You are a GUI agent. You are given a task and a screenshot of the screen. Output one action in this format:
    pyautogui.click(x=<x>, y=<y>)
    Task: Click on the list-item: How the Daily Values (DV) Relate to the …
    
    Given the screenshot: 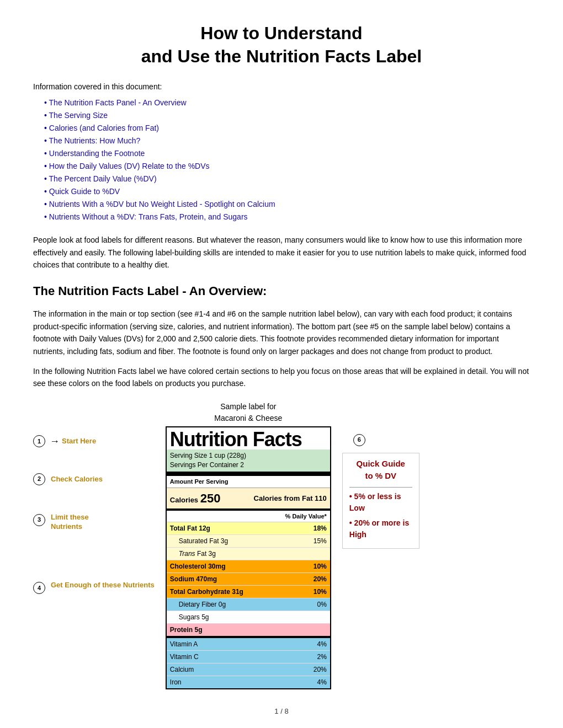 What is the action you would take?
    pyautogui.click(x=287, y=167)
    